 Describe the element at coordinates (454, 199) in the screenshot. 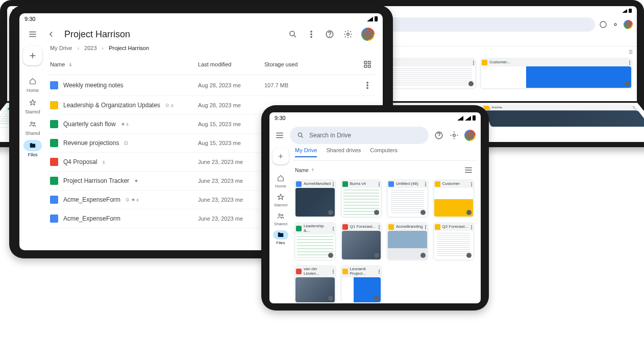

I see `file-card: Customer` at that location.